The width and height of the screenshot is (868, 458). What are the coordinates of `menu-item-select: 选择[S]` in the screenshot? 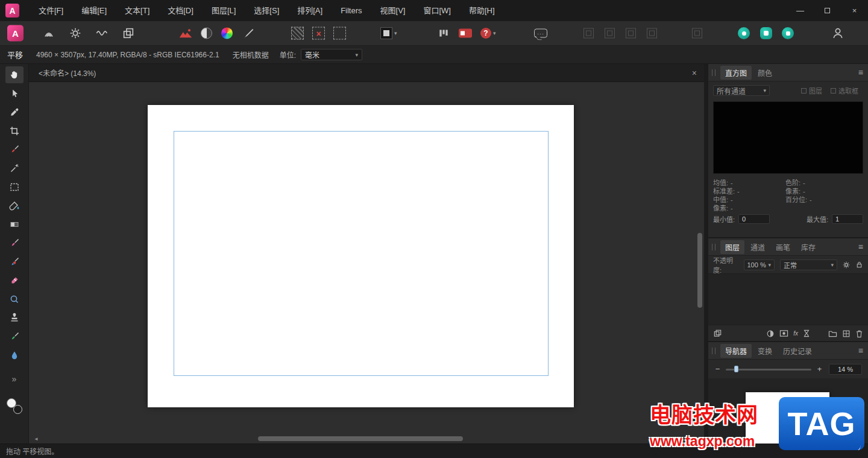 It's located at (266, 11).